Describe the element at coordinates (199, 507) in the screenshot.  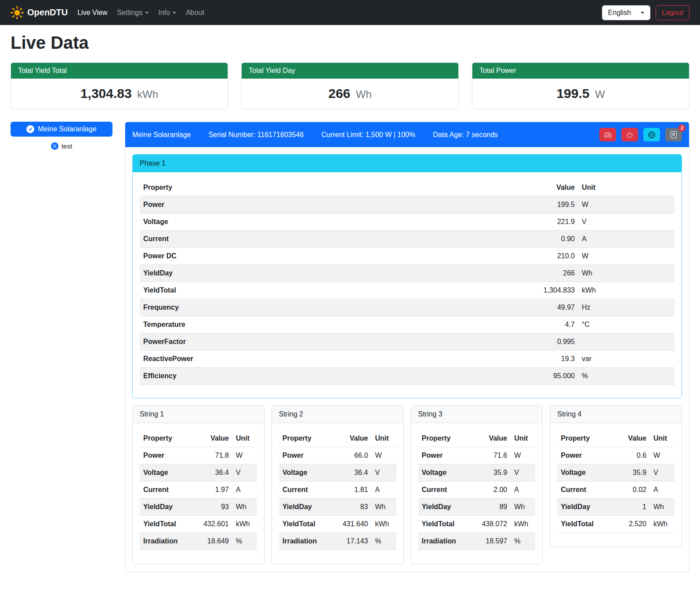
I see `table-row: YieldDay93Wh` at that location.